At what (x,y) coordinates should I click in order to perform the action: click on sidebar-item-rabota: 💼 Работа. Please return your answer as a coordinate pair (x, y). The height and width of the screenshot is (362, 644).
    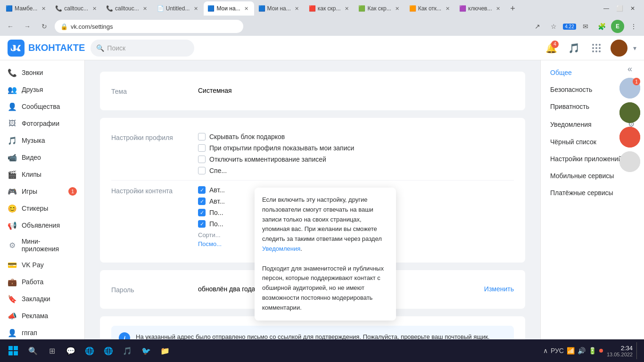
    Looking at the image, I should click on (42, 282).